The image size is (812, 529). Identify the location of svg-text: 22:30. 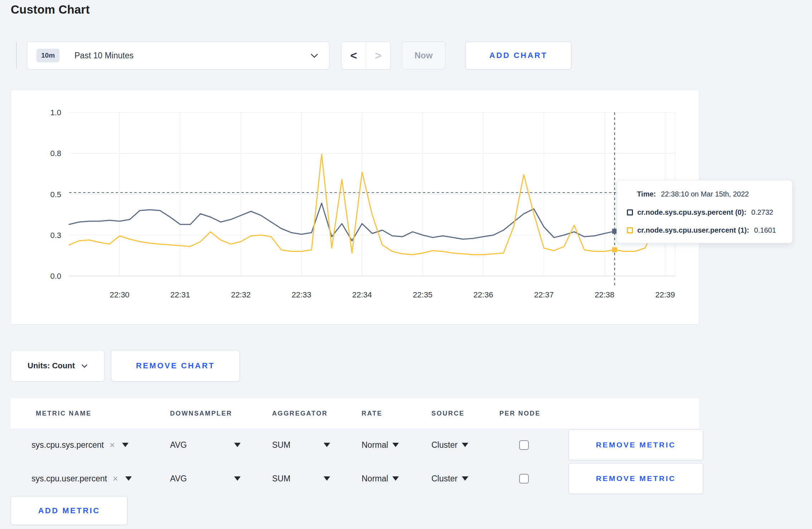
(120, 295).